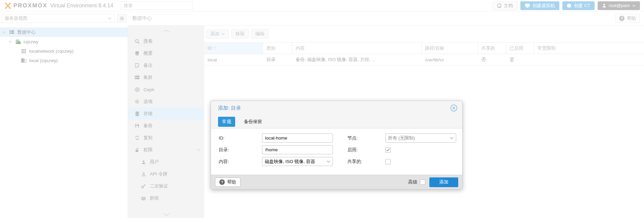 The width and height of the screenshot is (644, 218). I want to click on menu-item-summary: 概要, so click(166, 53).